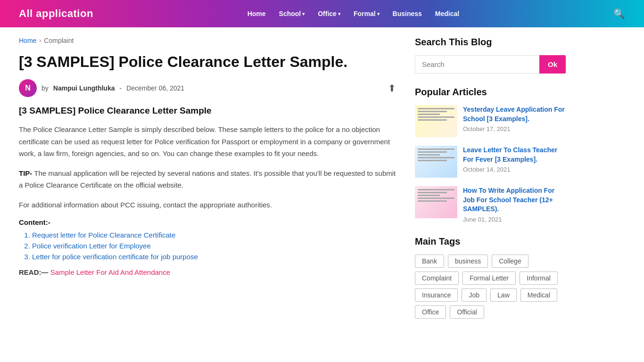  Describe the element at coordinates (214, 256) in the screenshot. I see `list-item: Letter for police verification certifica…` at that location.